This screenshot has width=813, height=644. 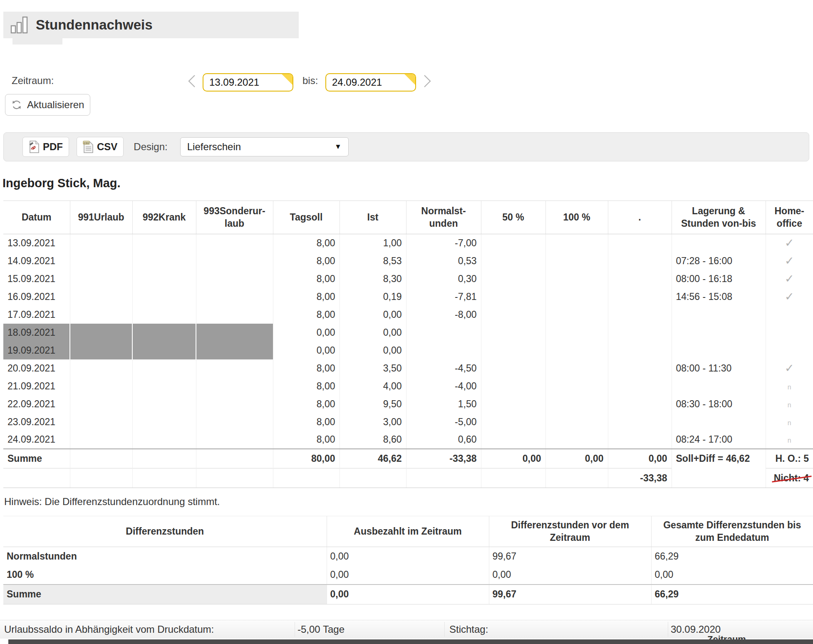 What do you see at coordinates (444, 333) in the screenshot?
I see `cell-normalstunden` at bounding box center [444, 333].